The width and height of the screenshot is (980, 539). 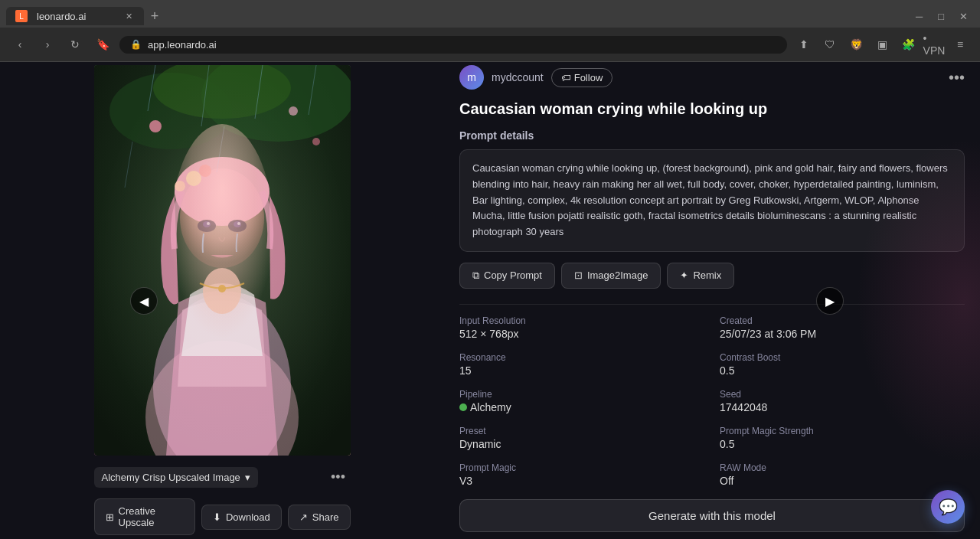 I want to click on active-tab: L leonardo.ai ✕, so click(x=75, y=16).